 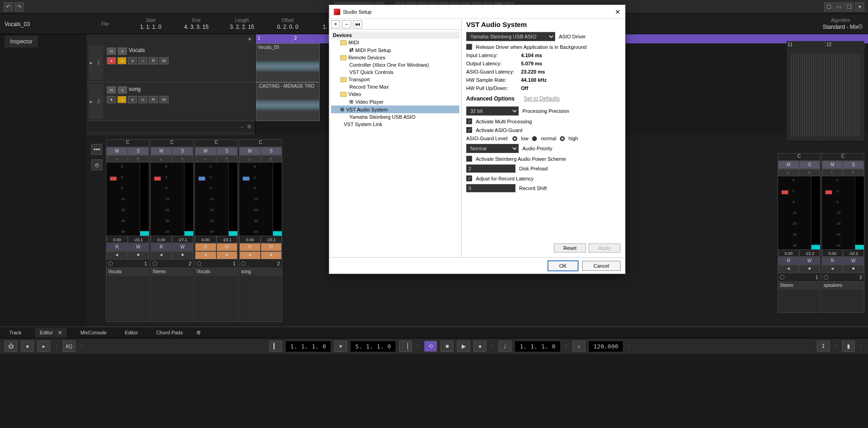 What do you see at coordinates (469, 47) in the screenshot?
I see `release-driver-checkbox` at bounding box center [469, 47].